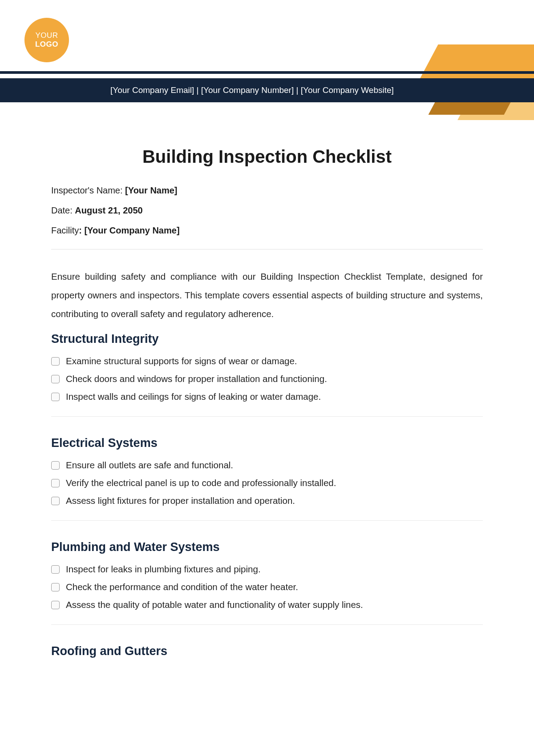 The height and width of the screenshot is (756, 534). What do you see at coordinates (47, 44) in the screenshot?
I see `logo-line2: LOGO` at bounding box center [47, 44].